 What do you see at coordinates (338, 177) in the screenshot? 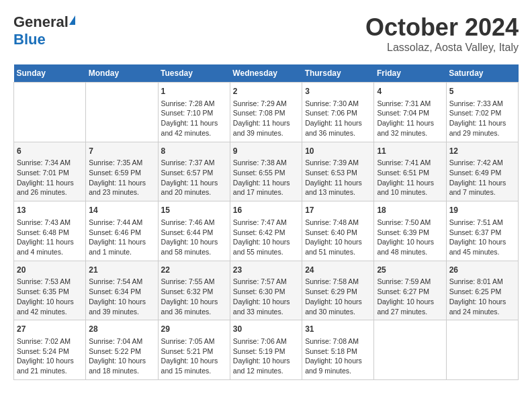
I see `day-info: Sunrise: 7:39 AM Sunset: 6:53 PM Dayligh…` at bounding box center [338, 177].